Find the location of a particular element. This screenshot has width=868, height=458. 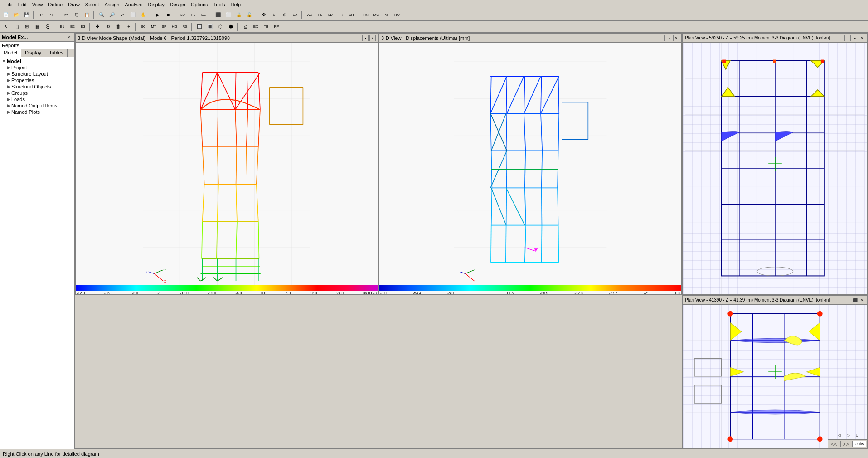

tree-root-model: ▼ Model is located at coordinates (37, 61).